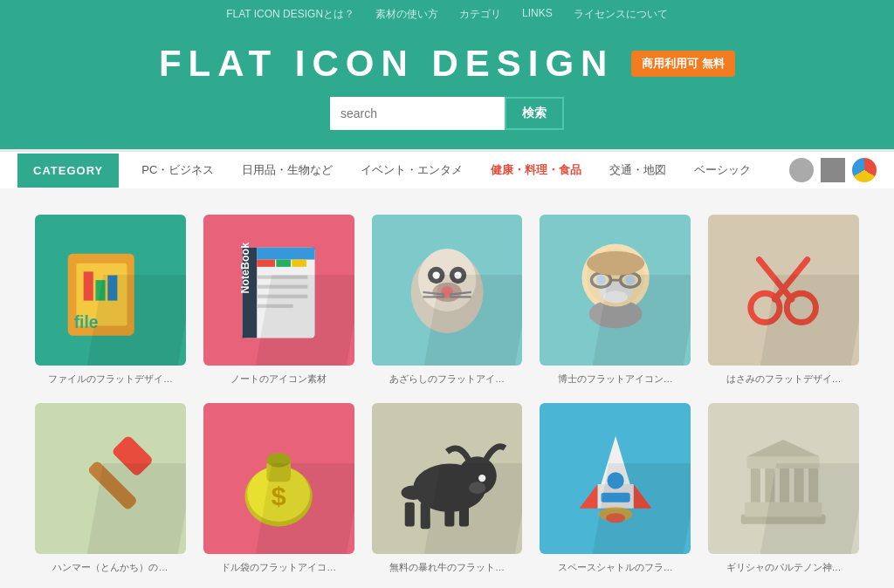 This screenshot has height=588, width=894. What do you see at coordinates (447, 113) in the screenshot?
I see `search-row: 検索` at bounding box center [447, 113].